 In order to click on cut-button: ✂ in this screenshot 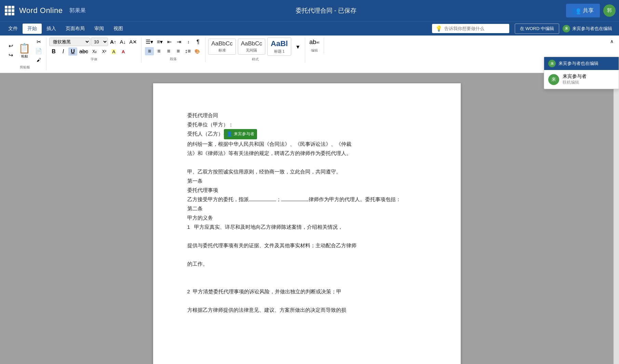, I will do `click(39, 42)`.